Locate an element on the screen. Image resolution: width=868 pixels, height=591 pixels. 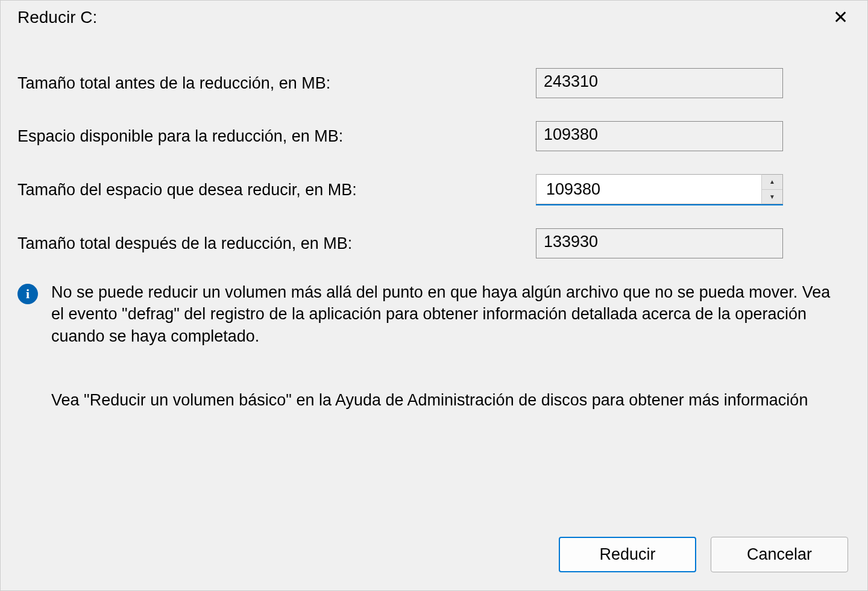
spinner-up-button: ▲ is located at coordinates (772, 182).